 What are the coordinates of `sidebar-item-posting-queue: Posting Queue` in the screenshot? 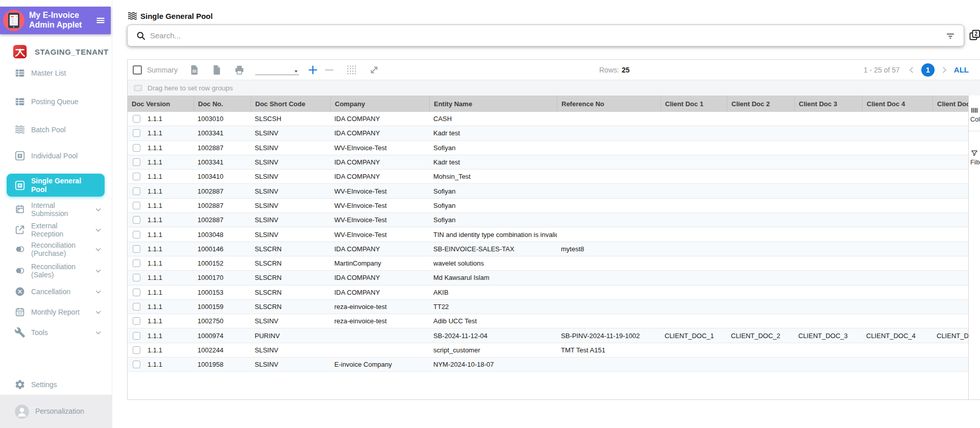 It's located at (56, 102).